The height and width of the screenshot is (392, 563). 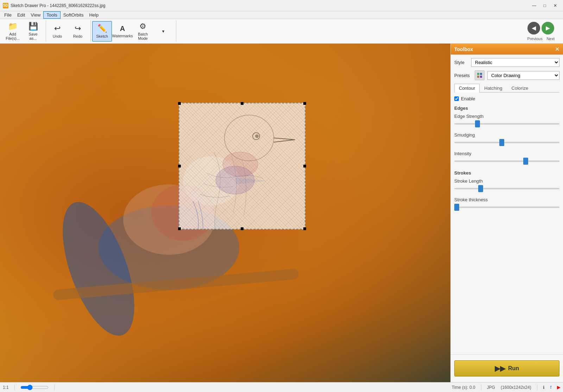 What do you see at coordinates (58, 6) in the screenshot?
I see `title-bar-text: Sketch Drawer Pro - 1442285_80661628222s…` at bounding box center [58, 6].